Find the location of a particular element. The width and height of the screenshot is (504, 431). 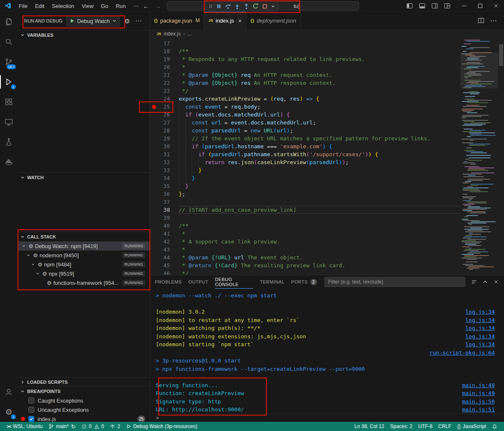

panel-tab-output: OUTPUT is located at coordinates (198, 282).